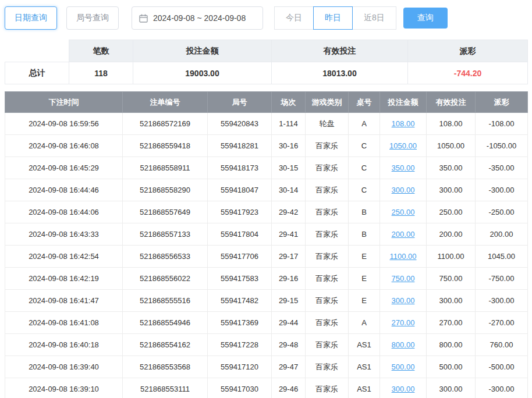 This screenshot has width=532, height=398. Describe the element at coordinates (165, 168) in the screenshot. I see `cell-bet-number: 521868558911` at that location.